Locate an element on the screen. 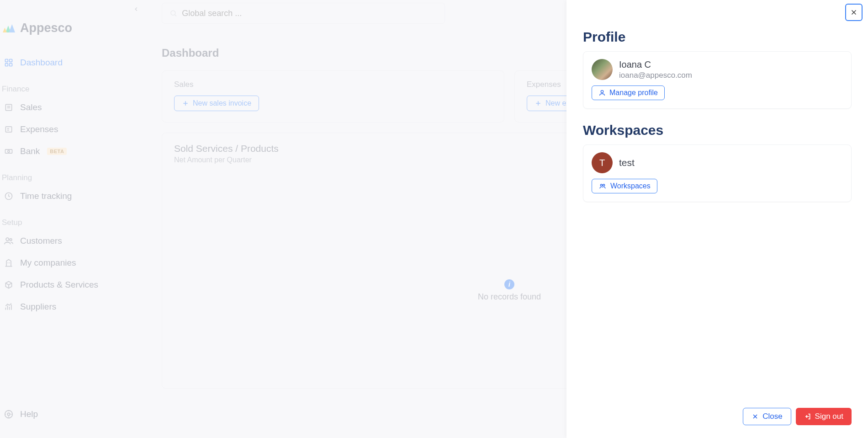  sidebar-item-label: Help is located at coordinates (29, 414).